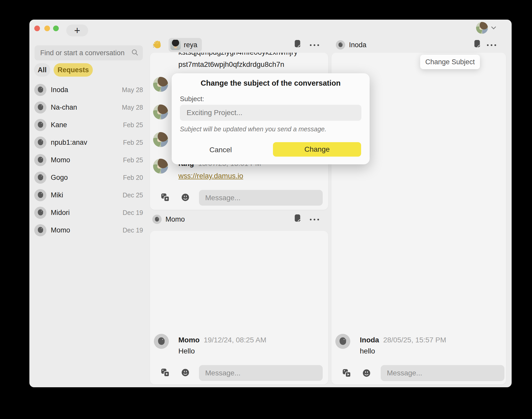 Image resolution: width=532 pixels, height=419 pixels. I want to click on cancel-button: Cancel, so click(221, 150).